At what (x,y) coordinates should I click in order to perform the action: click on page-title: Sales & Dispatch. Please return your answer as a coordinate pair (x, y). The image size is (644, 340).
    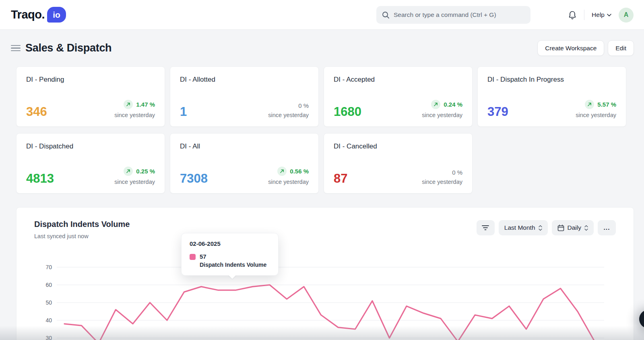
    Looking at the image, I should click on (68, 48).